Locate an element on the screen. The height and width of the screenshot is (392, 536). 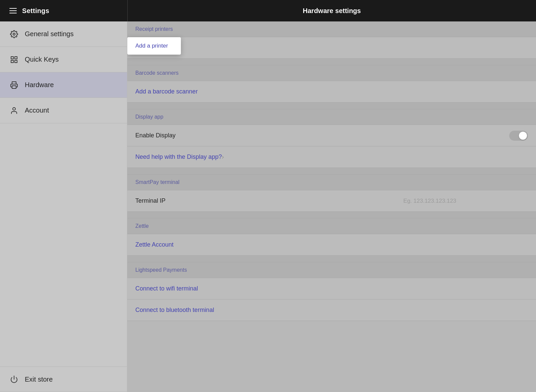
connect-wifi-link: Connect to wifi terminal is located at coordinates (167, 289).